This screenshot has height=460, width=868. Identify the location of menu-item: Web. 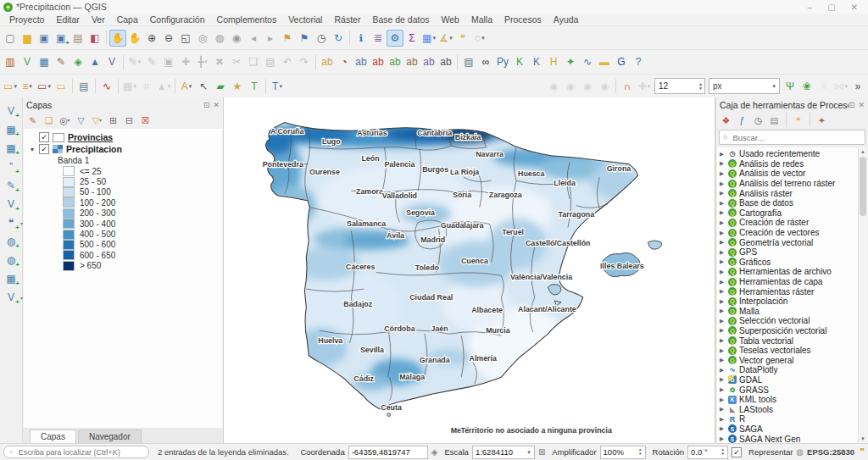
(451, 19).